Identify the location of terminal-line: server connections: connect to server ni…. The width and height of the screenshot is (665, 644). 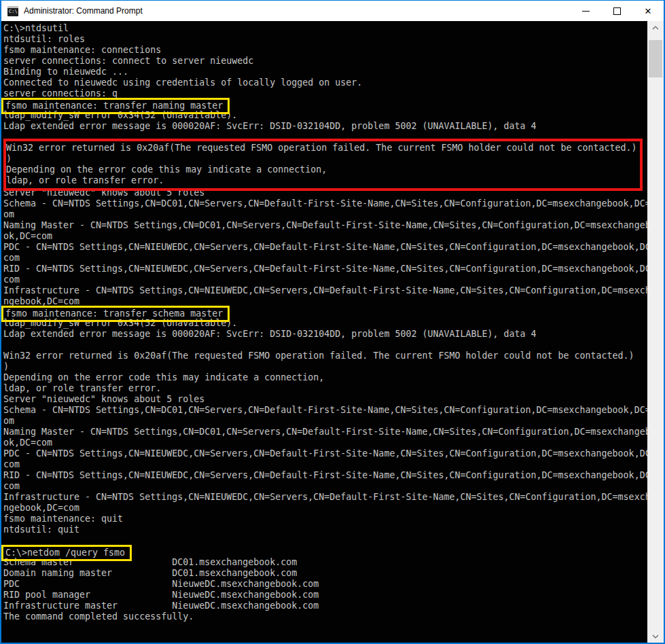
(325, 61).